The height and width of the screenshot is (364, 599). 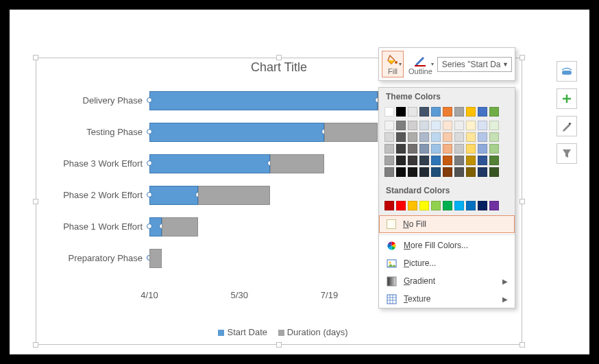 I want to click on chart-elements-button, so click(x=567, y=71).